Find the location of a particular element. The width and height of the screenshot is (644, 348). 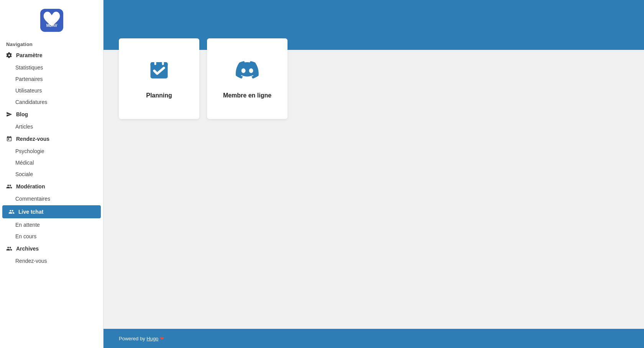

sidebar-item-rendez-vous-archive: Rendez-vous is located at coordinates (51, 261).